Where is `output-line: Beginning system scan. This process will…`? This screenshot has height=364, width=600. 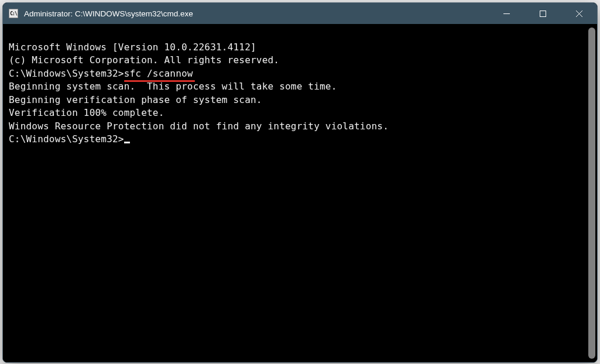 output-line: Beginning system scan. This process will… is located at coordinates (300, 87).